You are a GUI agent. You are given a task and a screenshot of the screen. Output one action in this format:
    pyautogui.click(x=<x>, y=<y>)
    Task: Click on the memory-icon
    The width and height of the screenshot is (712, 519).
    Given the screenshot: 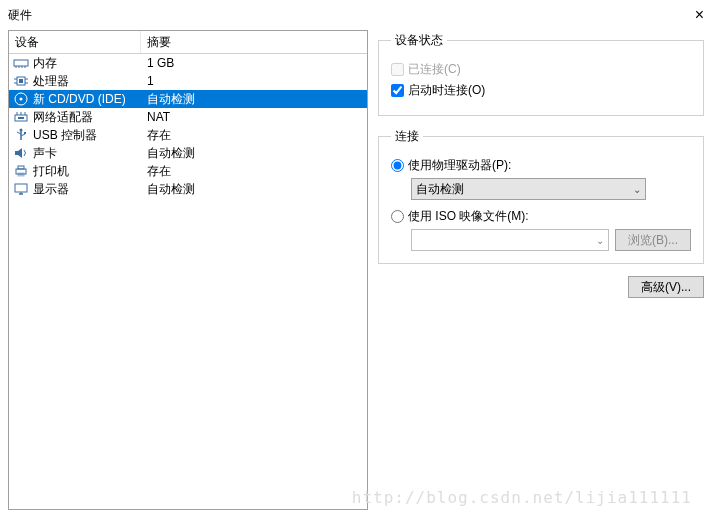 What is the action you would take?
    pyautogui.click(x=21, y=63)
    